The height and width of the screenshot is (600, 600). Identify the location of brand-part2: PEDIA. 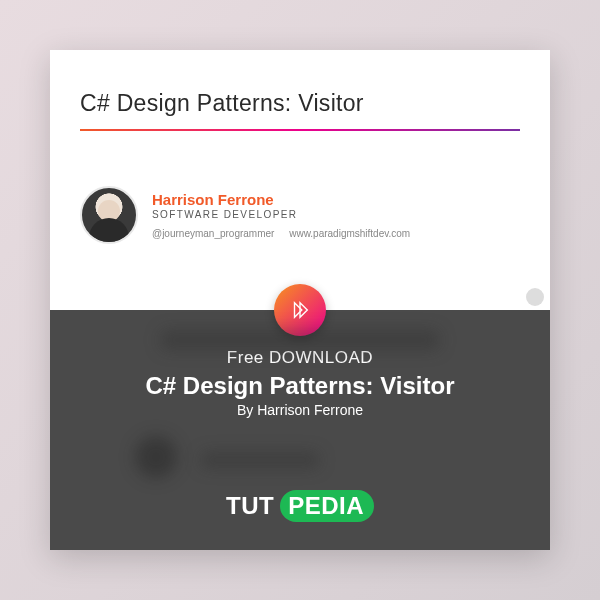
(327, 506).